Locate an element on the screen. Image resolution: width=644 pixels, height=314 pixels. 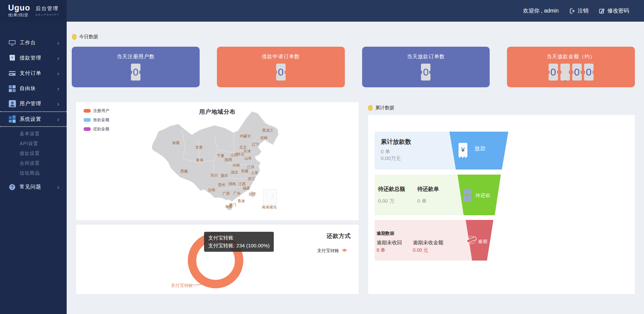
yuan-ticket-icon: ¥ is located at coordinates (463, 151).